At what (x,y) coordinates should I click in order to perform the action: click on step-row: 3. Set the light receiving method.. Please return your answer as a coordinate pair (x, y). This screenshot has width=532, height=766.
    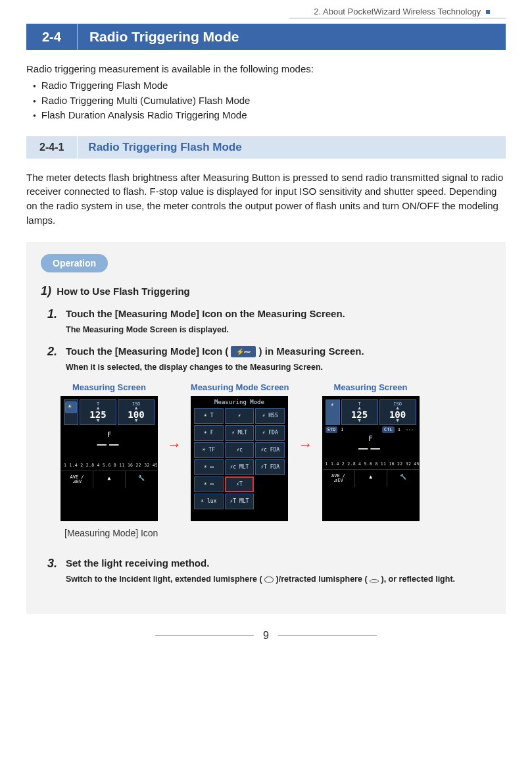
    Looking at the image, I should click on (270, 563).